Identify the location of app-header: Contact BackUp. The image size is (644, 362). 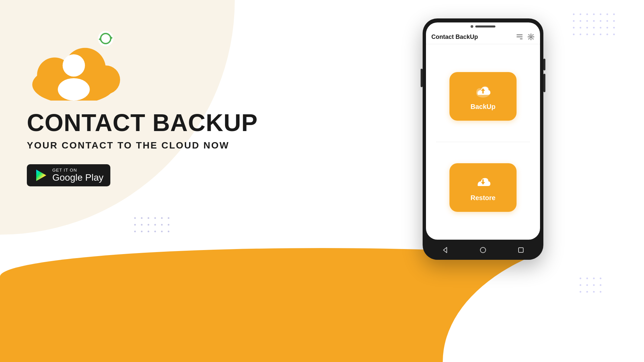
(483, 38).